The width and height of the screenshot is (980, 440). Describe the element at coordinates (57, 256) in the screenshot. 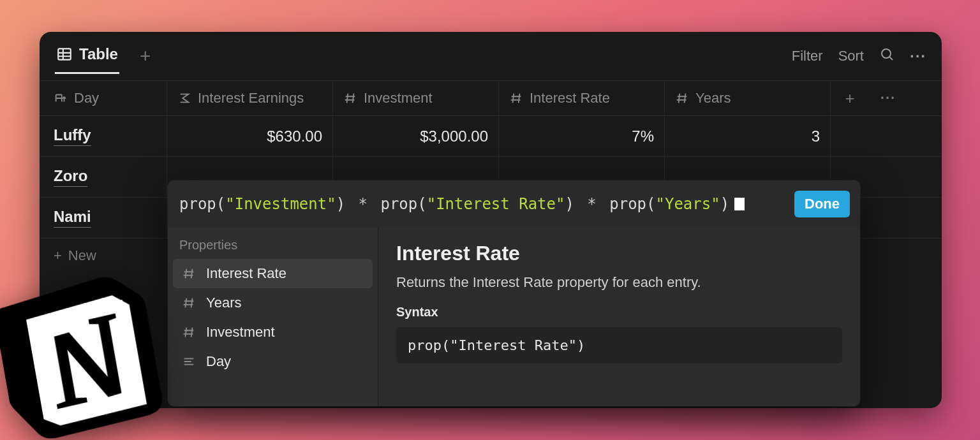

I see `plus-icon: +` at that location.